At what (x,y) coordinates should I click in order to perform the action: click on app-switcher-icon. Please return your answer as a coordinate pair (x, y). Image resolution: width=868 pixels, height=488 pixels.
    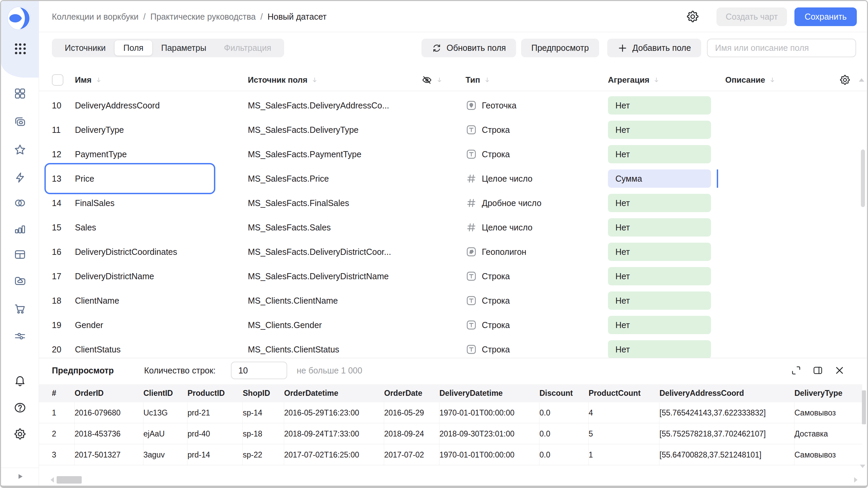
    Looking at the image, I should click on (20, 49).